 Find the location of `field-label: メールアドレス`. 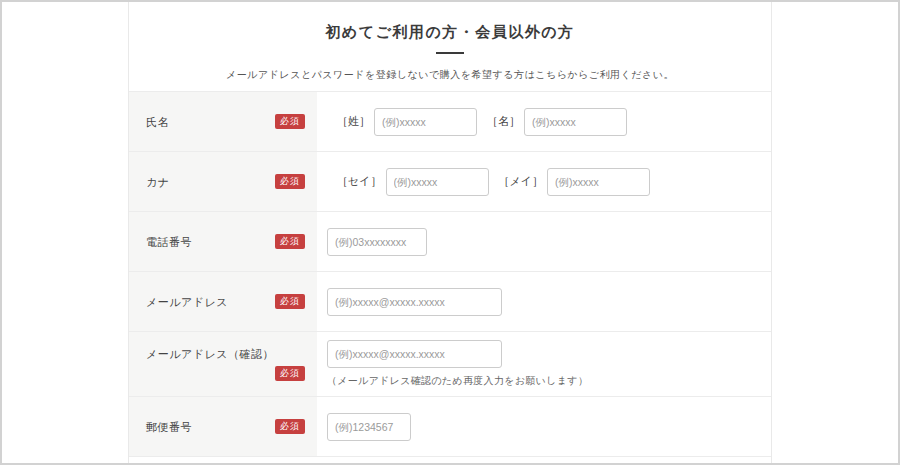

field-label: メールアドレス is located at coordinates (187, 302).